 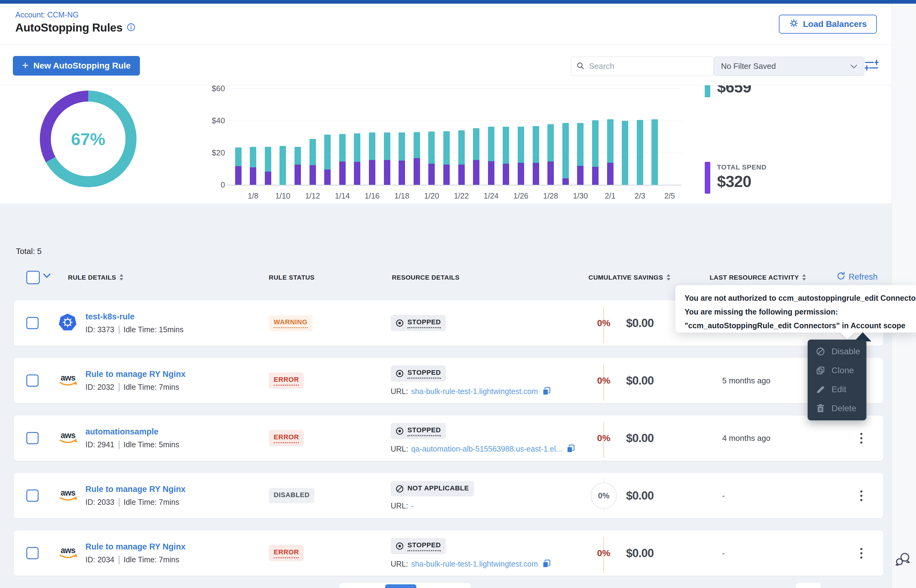 I want to click on search-input, so click(x=639, y=66).